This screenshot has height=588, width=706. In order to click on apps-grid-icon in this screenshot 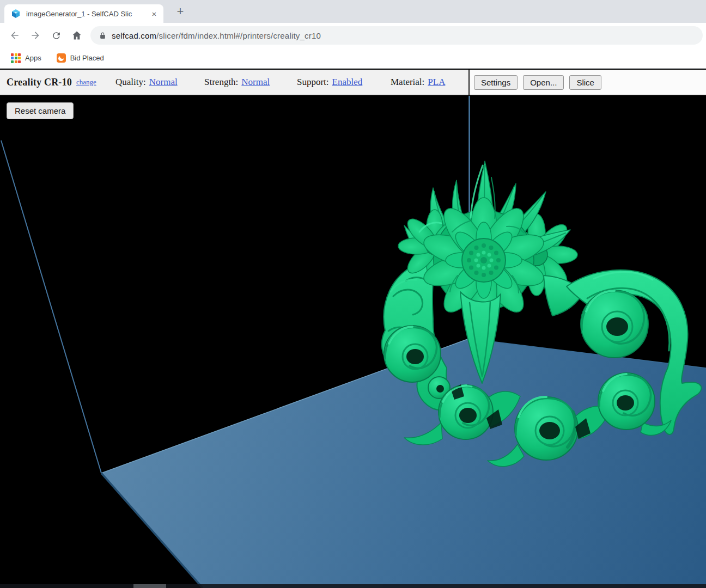, I will do `click(16, 58)`.